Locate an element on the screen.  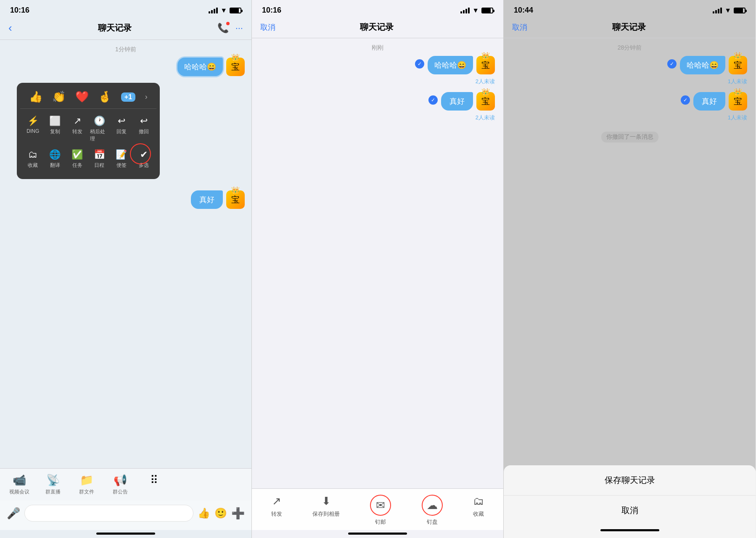
p3-bubble-1: 哈哈哈😄 is located at coordinates (703, 65).